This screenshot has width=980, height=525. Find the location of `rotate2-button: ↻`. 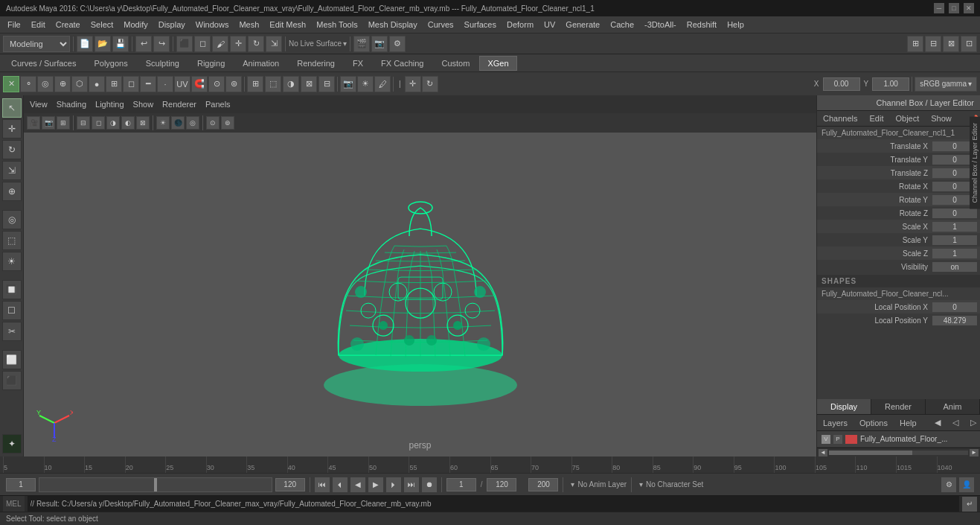

rotate2-button: ↻ is located at coordinates (430, 84).